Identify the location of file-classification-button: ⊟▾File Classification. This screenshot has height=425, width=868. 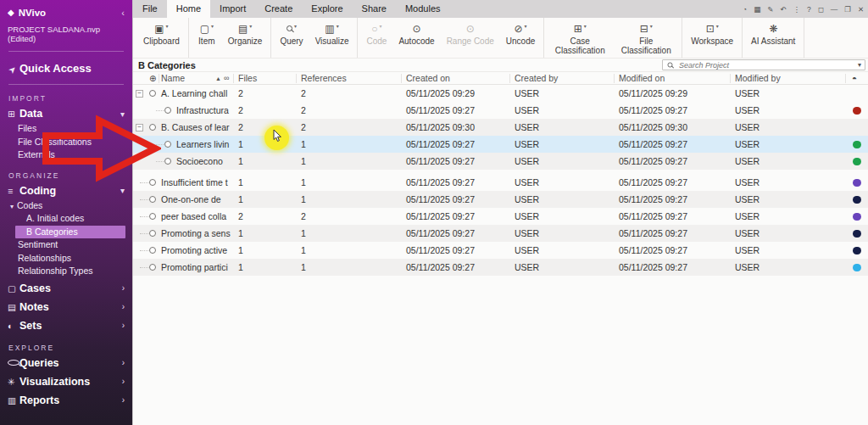
(646, 37).